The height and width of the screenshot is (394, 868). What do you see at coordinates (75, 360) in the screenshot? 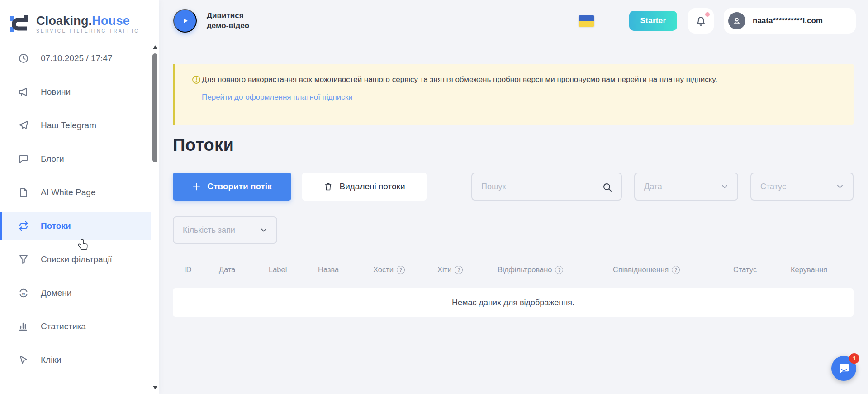
I see `sidebar-item-clicks: Кліки` at bounding box center [75, 360].